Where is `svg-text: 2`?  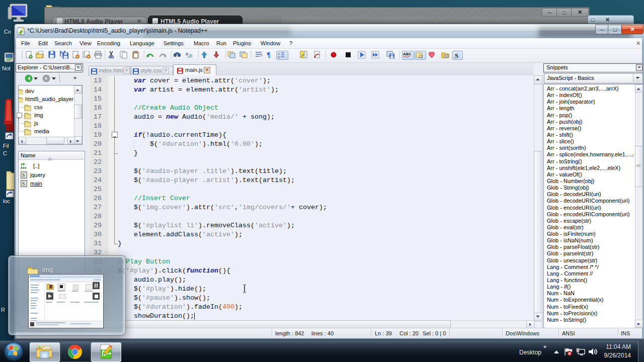 svg-text: 2 is located at coordinates (280, 57).